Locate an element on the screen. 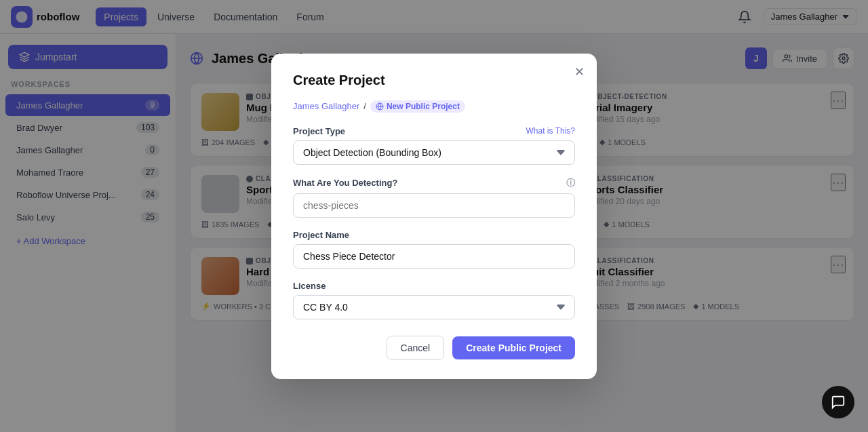 This screenshot has height=432, width=868. project-type-field: Project Type What is This? Object Detect… is located at coordinates (434, 145).